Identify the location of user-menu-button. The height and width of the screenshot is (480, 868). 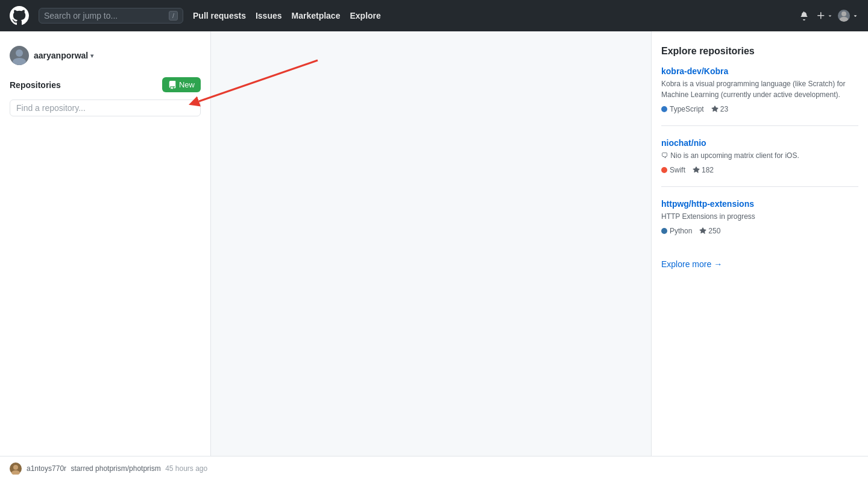
(848, 16).